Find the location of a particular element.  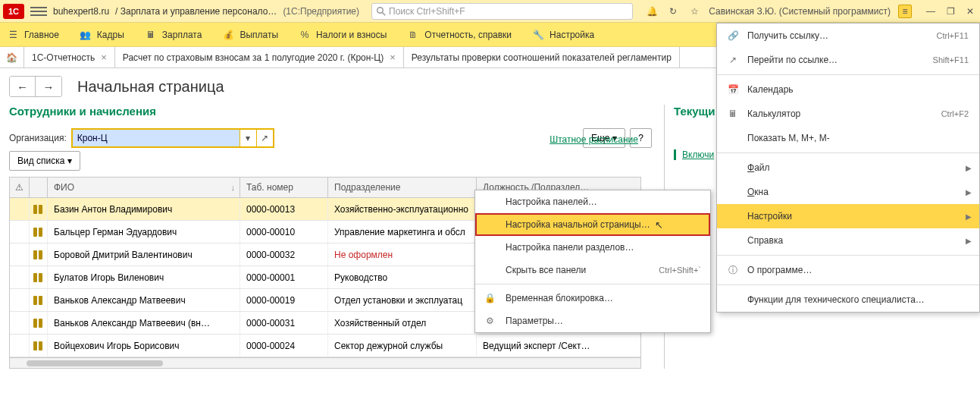

cell-kind is located at coordinates (39, 232).